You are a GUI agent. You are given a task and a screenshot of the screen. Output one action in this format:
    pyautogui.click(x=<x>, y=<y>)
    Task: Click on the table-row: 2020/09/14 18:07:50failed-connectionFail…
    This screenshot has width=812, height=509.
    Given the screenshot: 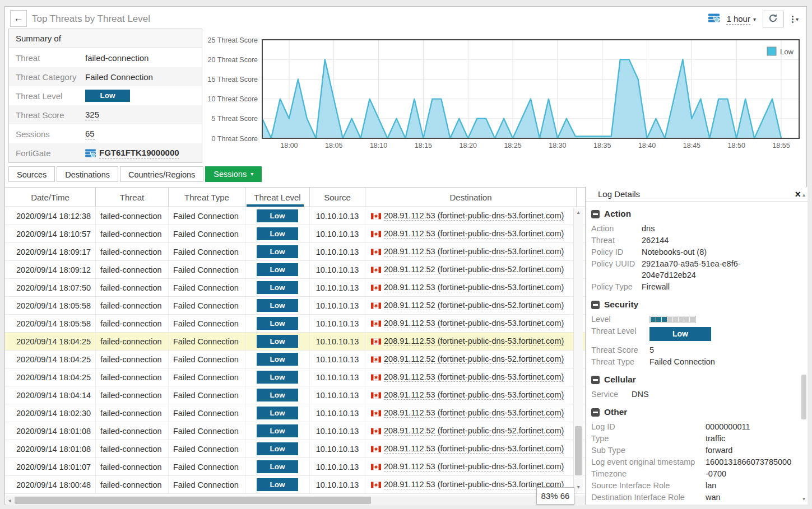 What is the action you would take?
    pyautogui.click(x=295, y=288)
    